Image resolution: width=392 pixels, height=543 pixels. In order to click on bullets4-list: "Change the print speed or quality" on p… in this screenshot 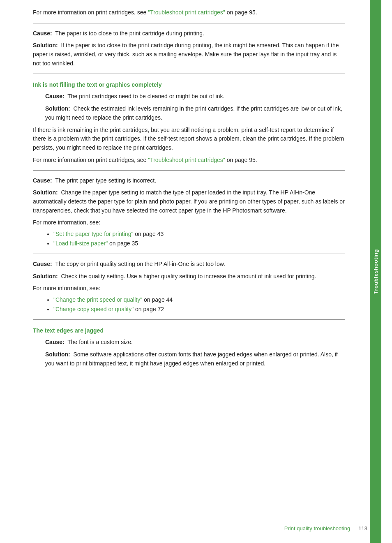, I will do `click(199, 304)`.